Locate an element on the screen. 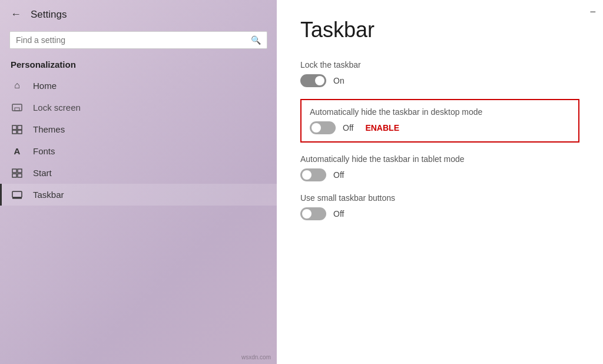 The image size is (603, 364). setting-row-lock-taskbar: On is located at coordinates (440, 81).